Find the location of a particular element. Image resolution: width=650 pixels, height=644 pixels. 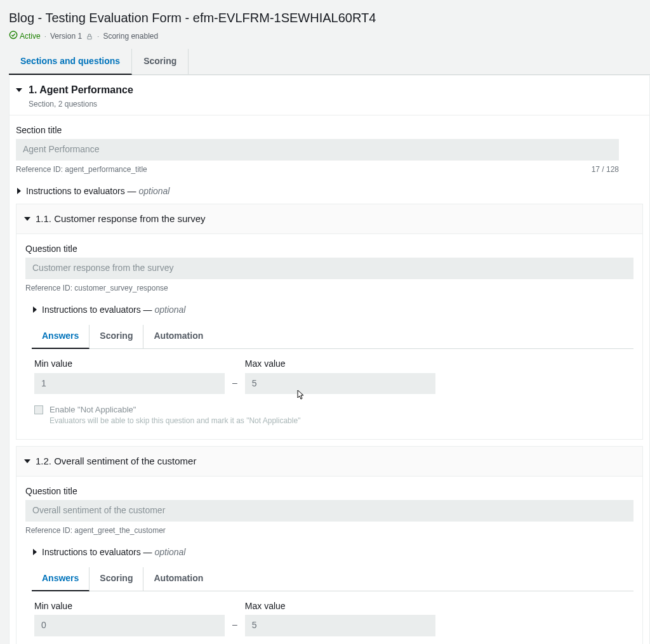

scoring-enabled-label: Scoring enabled is located at coordinates (131, 37).